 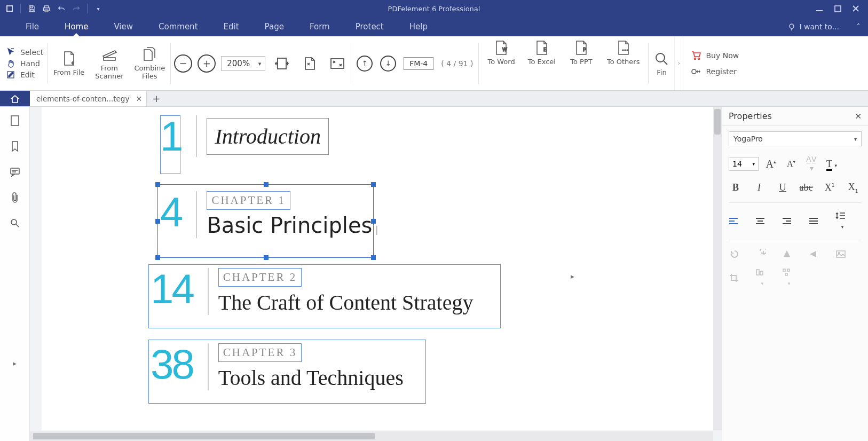 I want to click on chapter-label: CHAPTER 1, so click(x=248, y=201).